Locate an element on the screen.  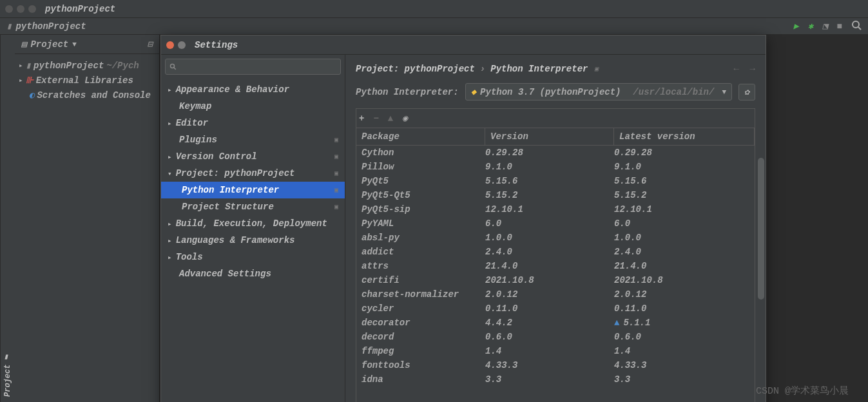
pkg-name: decorator is located at coordinates (421, 323).